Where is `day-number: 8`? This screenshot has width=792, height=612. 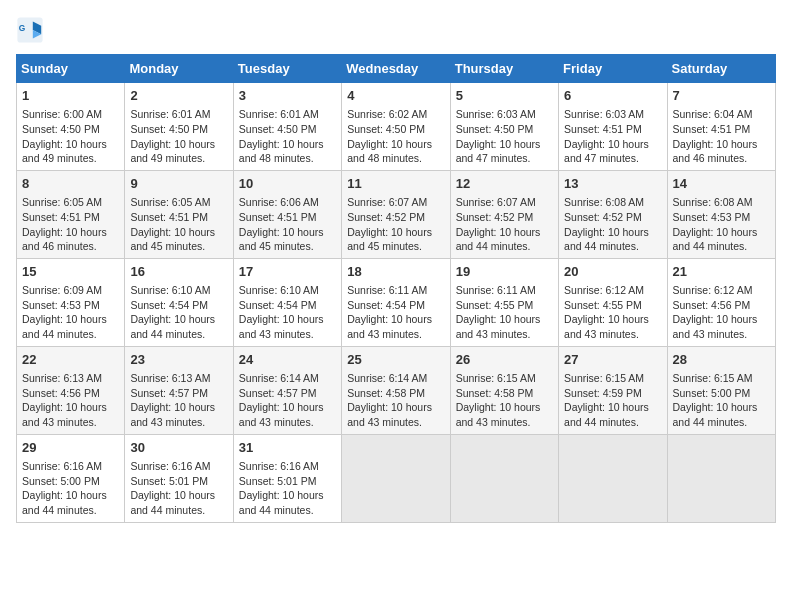 day-number: 8 is located at coordinates (70, 184).